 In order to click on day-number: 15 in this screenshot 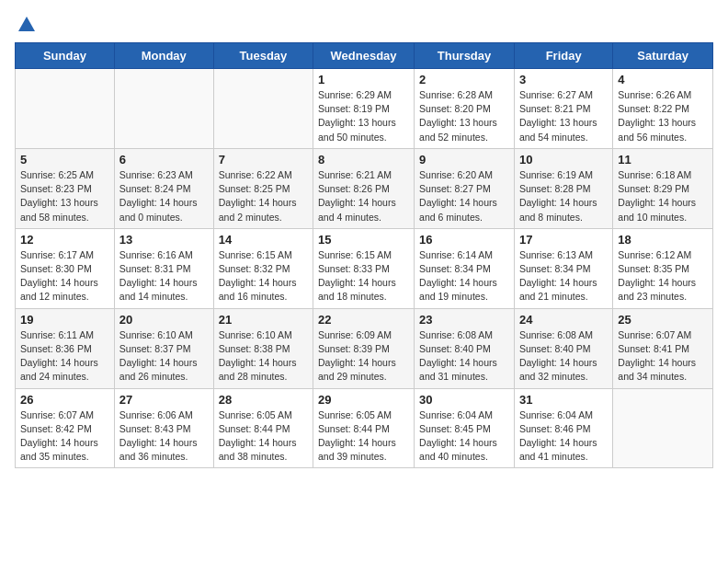, I will do `click(364, 239)`.